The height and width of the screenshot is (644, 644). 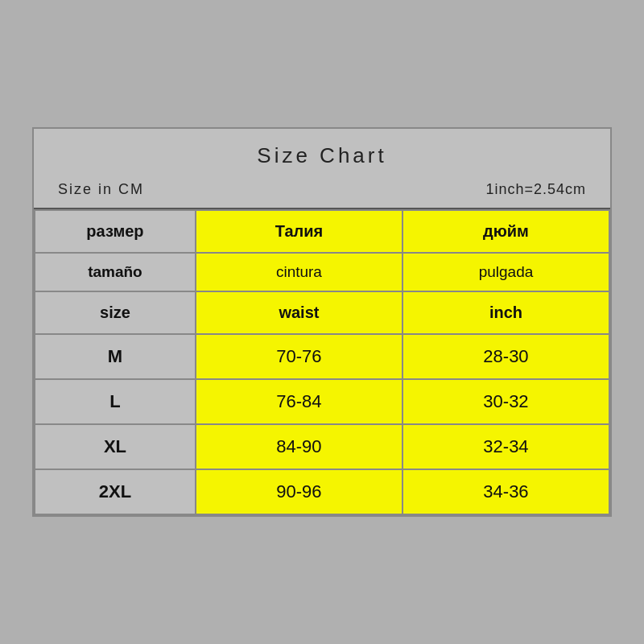 I want to click on cell-inch: 30-32, so click(x=506, y=402).